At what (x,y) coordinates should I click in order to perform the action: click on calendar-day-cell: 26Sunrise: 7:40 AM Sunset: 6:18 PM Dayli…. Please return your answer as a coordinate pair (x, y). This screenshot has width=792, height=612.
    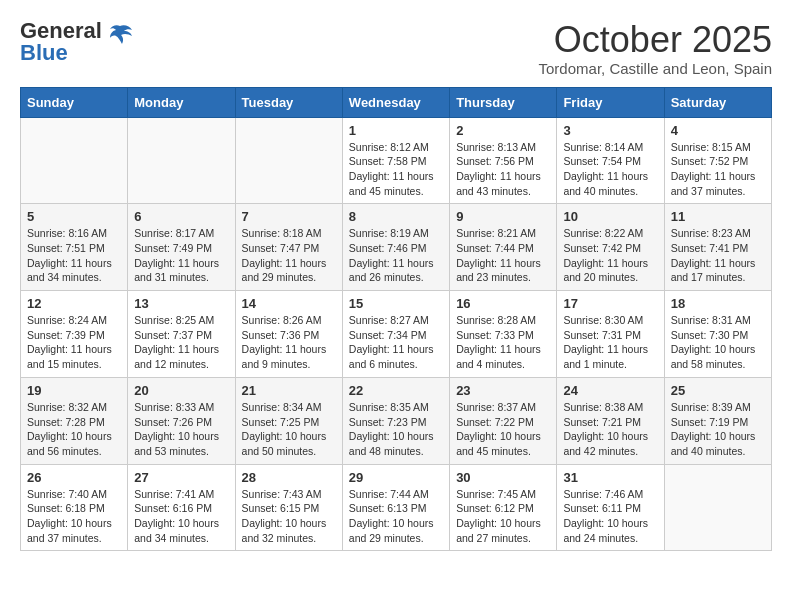
    Looking at the image, I should click on (74, 508).